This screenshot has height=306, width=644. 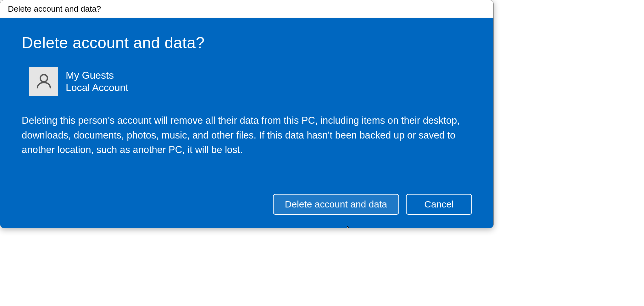 I want to click on account-text: My Guests Local Account, so click(x=97, y=82).